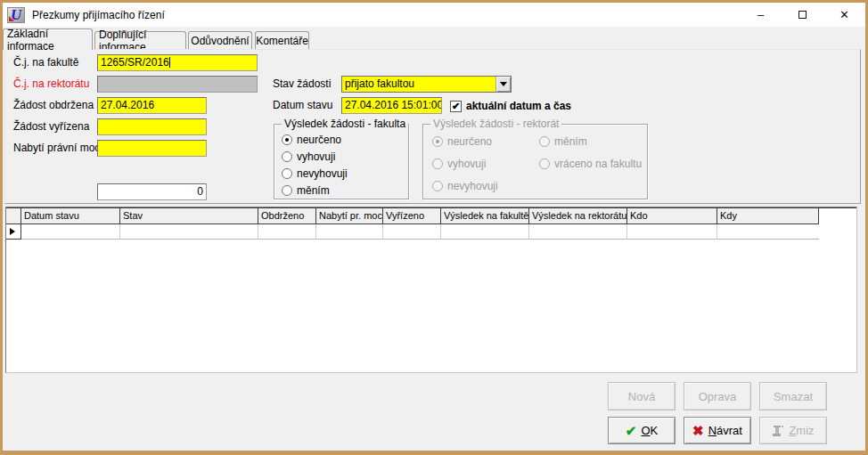  Describe the element at coordinates (58, 148) in the screenshot. I see `nabyti-pravni-moci-label: Nabytí právní moci` at that location.